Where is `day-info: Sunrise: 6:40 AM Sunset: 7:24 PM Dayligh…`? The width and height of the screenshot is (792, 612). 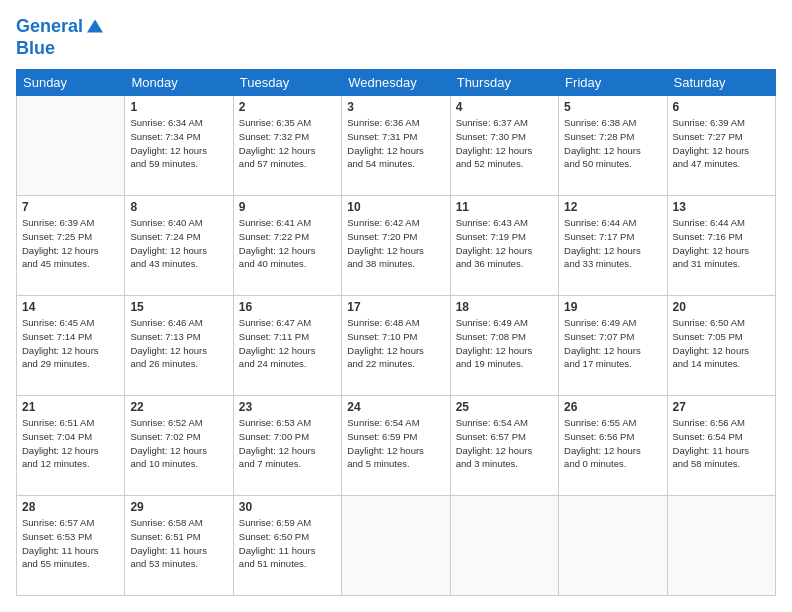 day-info: Sunrise: 6:40 AM Sunset: 7:24 PM Dayligh… is located at coordinates (178, 244).